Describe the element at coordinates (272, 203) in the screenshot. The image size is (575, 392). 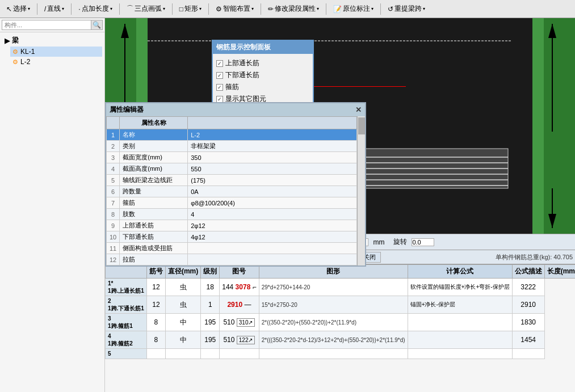
I see `props-row-val: φ8@100/200(4)` at that location.